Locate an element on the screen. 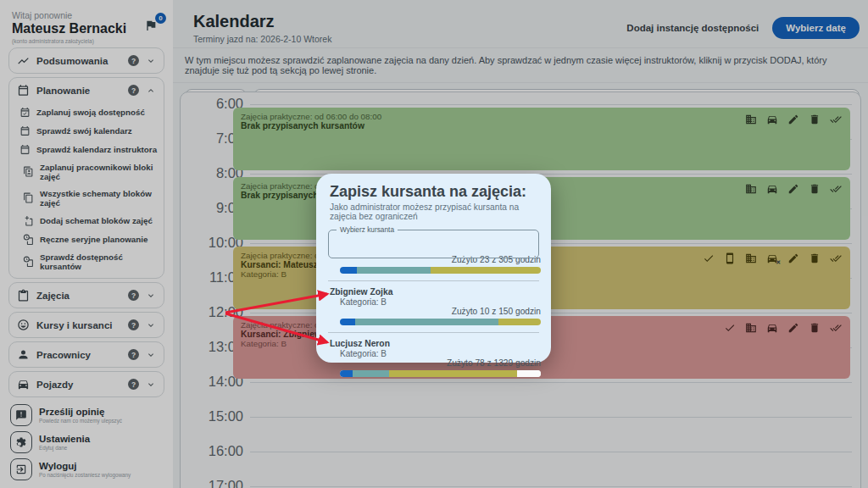  student-list-item: Zbigniew Zojka Kategoria: B Zużyto 10 z … is located at coordinates (434, 307).